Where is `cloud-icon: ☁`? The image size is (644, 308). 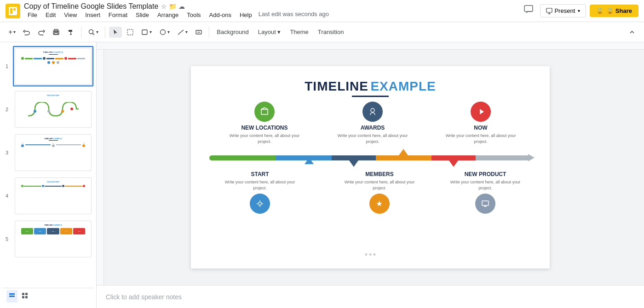 cloud-icon: ☁ is located at coordinates (182, 6).